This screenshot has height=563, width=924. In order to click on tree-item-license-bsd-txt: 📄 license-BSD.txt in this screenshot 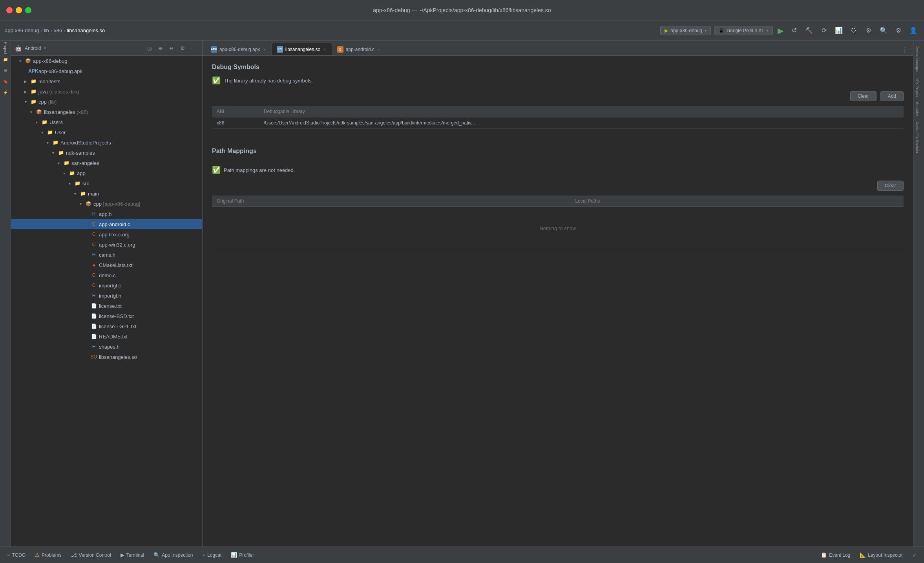, I will do `click(107, 316)`.